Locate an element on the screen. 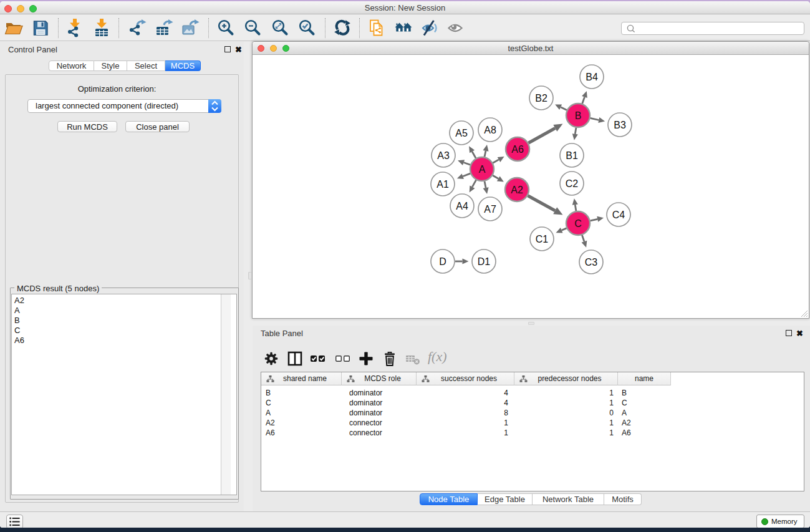  svg-text: A4 is located at coordinates (462, 206).